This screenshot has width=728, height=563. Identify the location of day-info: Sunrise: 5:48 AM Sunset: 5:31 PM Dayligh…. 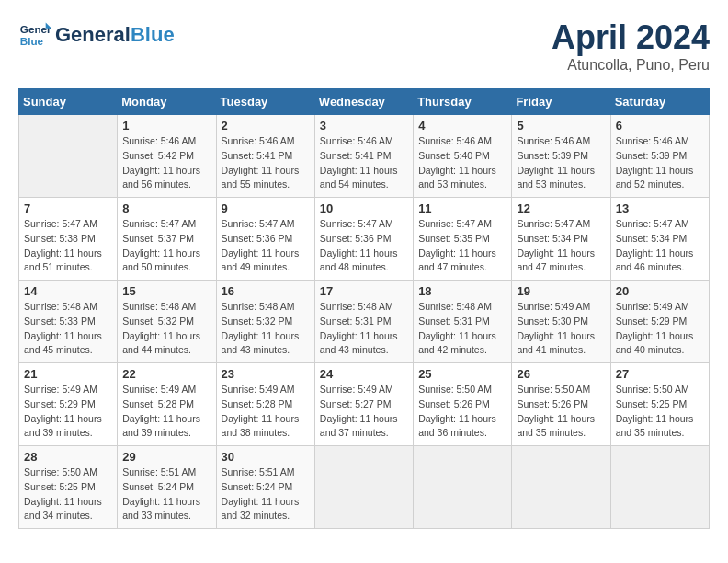
(364, 329).